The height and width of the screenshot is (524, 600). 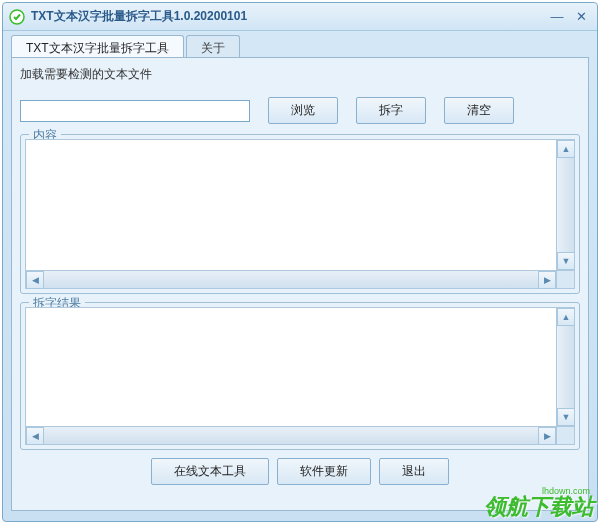 I want to click on app-icon, so click(x=17, y=17).